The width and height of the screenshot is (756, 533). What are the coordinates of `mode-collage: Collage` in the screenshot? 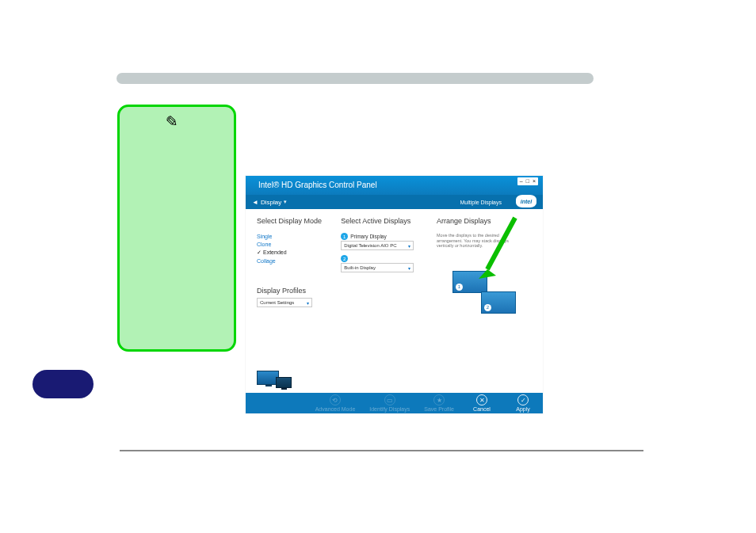 It's located at (293, 261).